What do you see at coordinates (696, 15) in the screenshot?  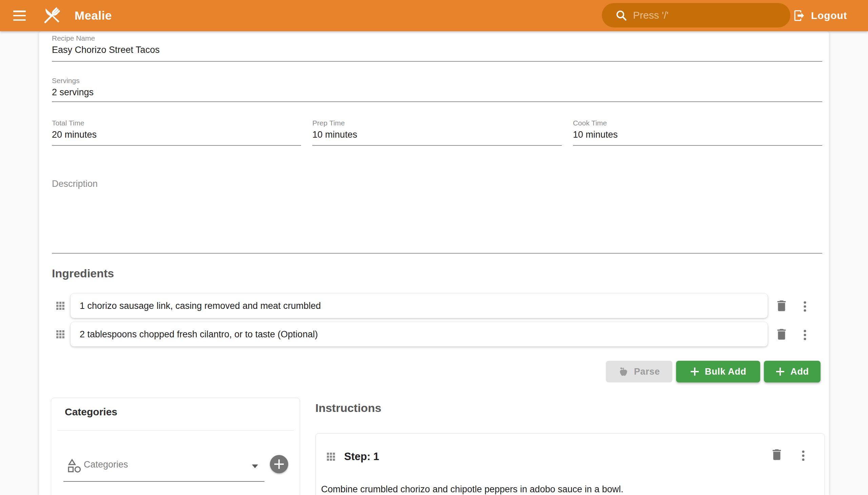 I see `search-bar` at bounding box center [696, 15].